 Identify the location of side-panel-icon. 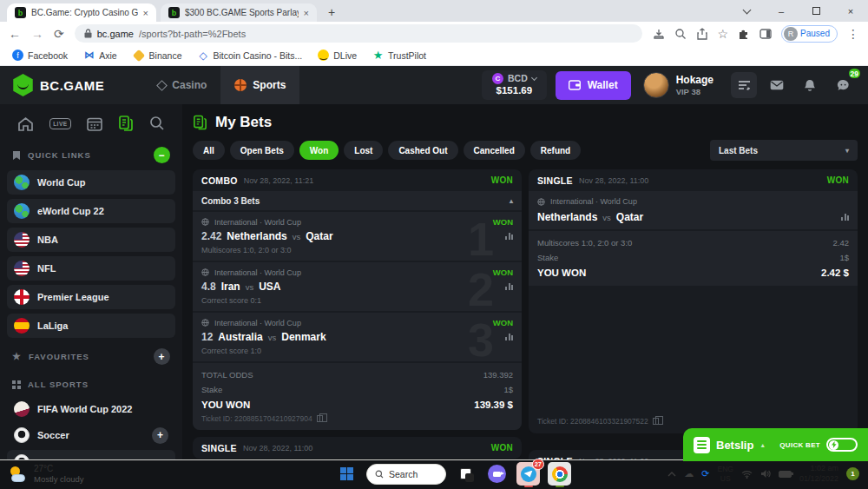
(766, 34).